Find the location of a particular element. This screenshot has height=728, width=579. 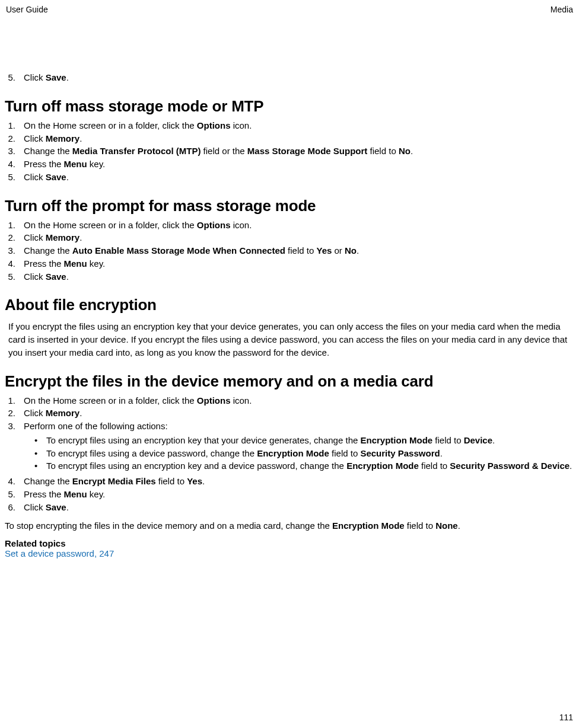

related-topic-link: Set a device password, 247 is located at coordinates (290, 554).